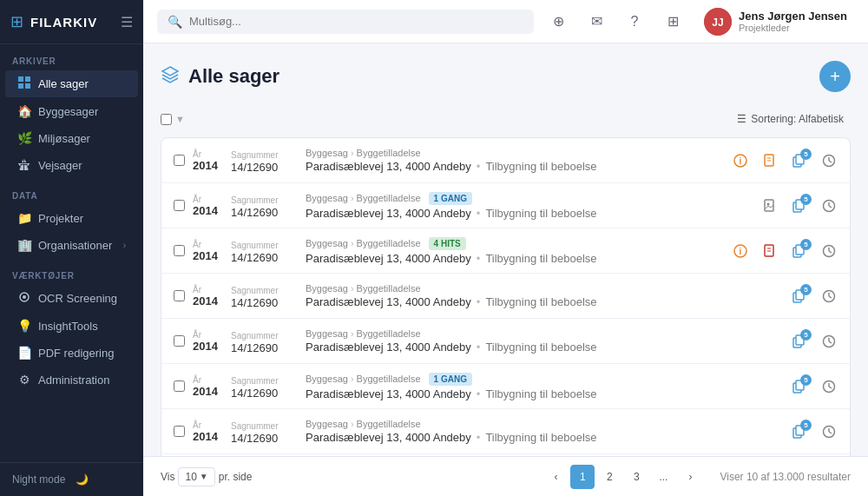 The image size is (868, 496). What do you see at coordinates (835, 76) in the screenshot?
I see `add-button: +` at bounding box center [835, 76].